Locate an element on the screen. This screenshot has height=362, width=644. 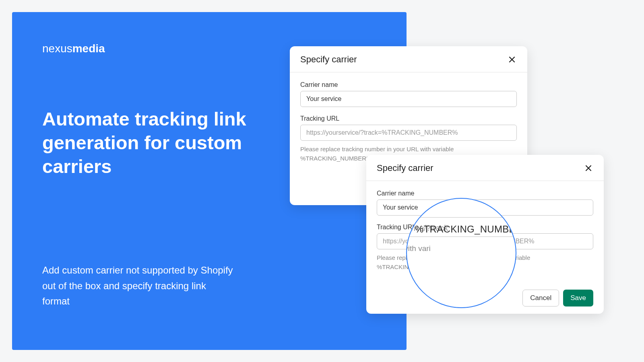
brand-light: nexus is located at coordinates (57, 48).